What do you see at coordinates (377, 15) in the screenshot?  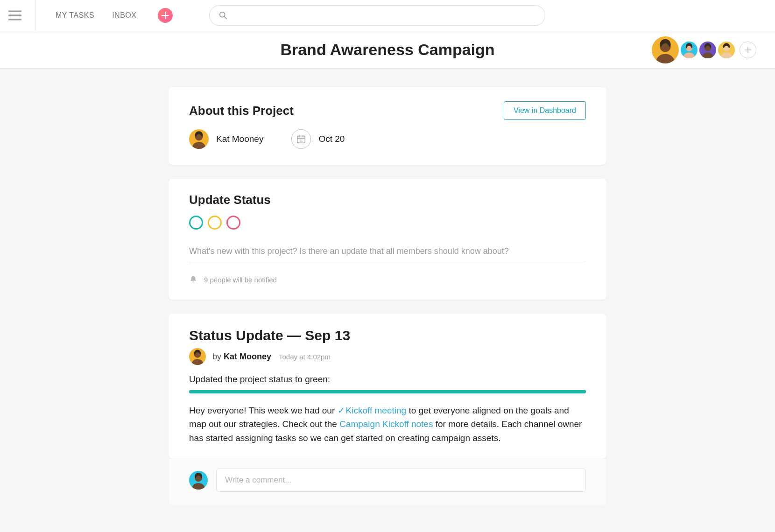 I see `search-bar` at bounding box center [377, 15].